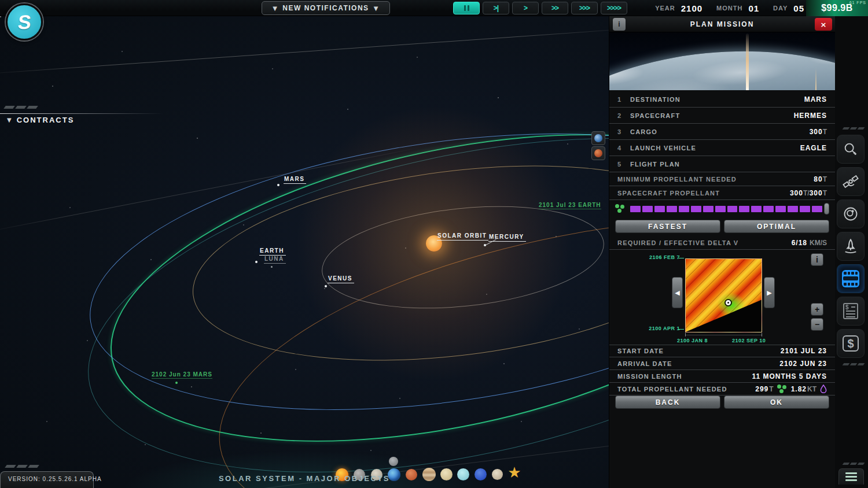 The image size is (868, 488). I want to click on panel-header: PLAN MISSION i ×, so click(722, 24).